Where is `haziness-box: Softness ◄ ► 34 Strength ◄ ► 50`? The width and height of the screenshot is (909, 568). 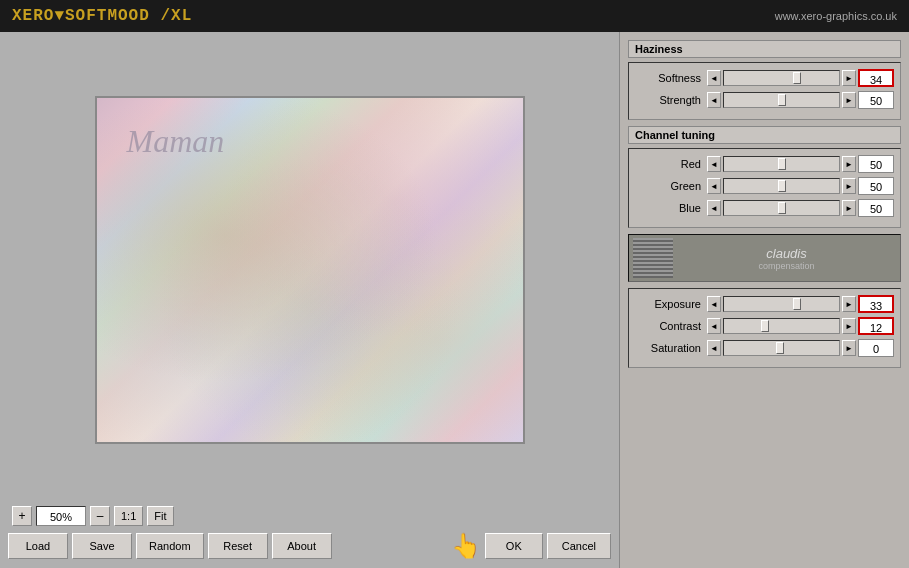
haziness-box: Softness ◄ ► 34 Strength ◄ ► 50 is located at coordinates (764, 91).